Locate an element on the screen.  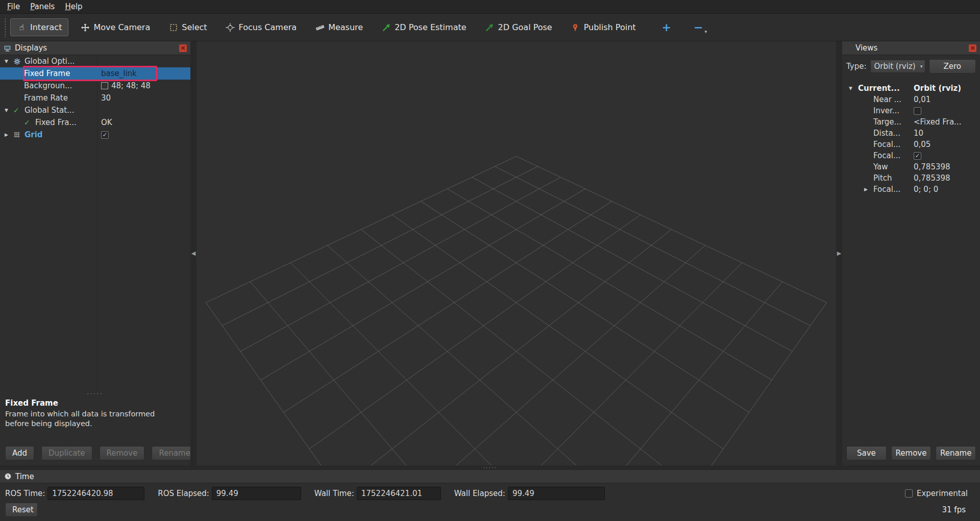
experimental-toggle: Experimental is located at coordinates (936, 493).